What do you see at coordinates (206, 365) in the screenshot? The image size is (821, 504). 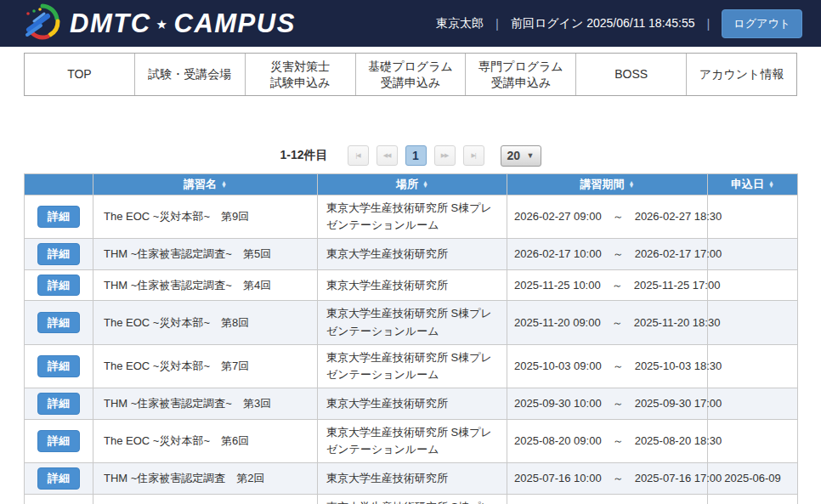 I see `course-name-cell: The EOC ~災対本部~ 第7回` at bounding box center [206, 365].